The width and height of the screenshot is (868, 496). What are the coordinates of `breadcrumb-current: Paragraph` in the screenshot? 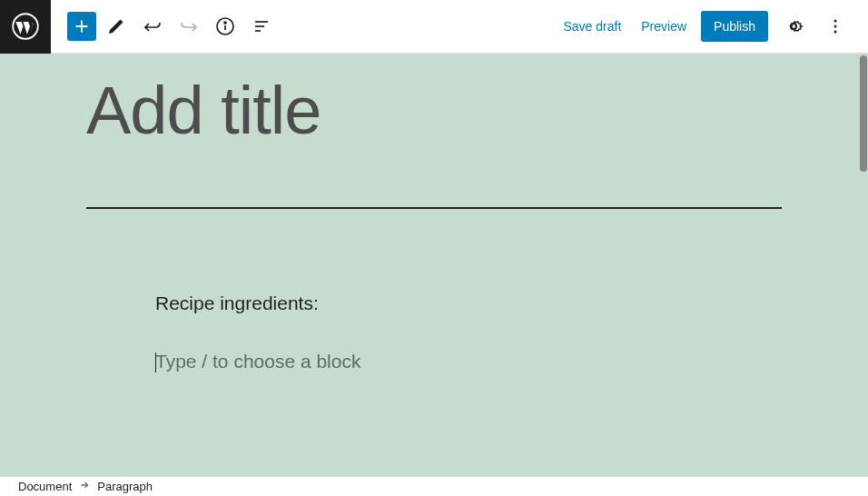 It's located at (125, 487).